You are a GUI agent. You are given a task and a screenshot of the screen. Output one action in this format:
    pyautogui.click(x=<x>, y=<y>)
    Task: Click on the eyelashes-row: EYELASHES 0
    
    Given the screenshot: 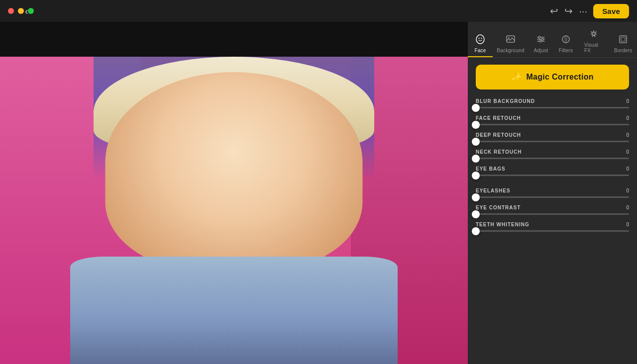 What is the action you would take?
    pyautogui.click(x=552, y=191)
    